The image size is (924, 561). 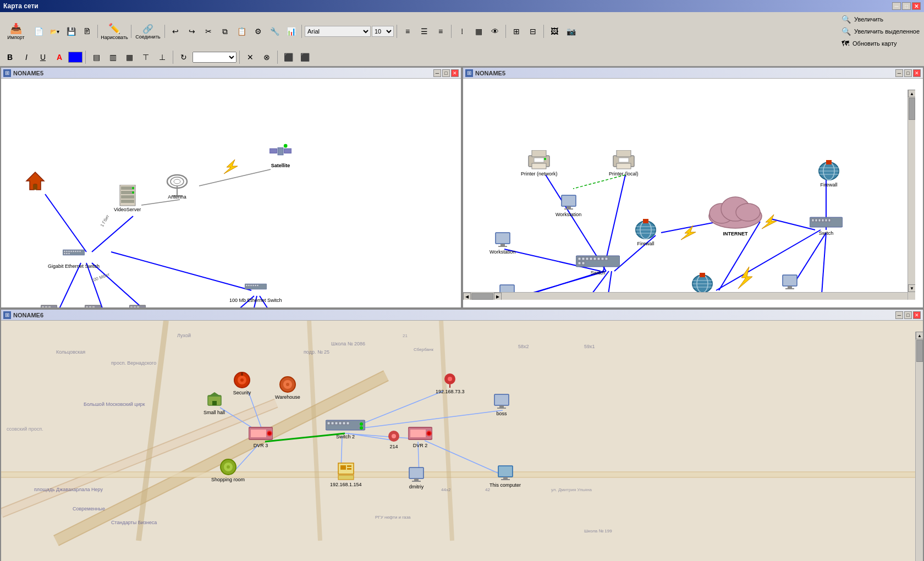 What do you see at coordinates (912, 288) in the screenshot?
I see `scroll-down: ▼` at bounding box center [912, 288].